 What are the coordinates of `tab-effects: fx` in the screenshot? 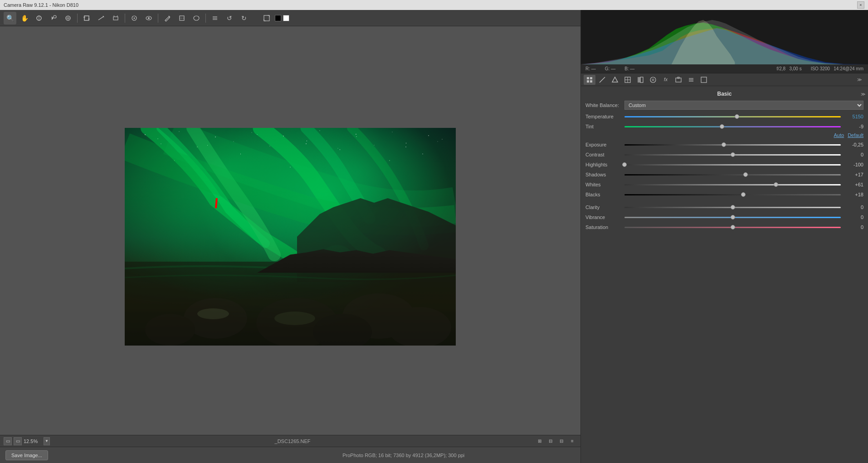 It's located at (666, 80).